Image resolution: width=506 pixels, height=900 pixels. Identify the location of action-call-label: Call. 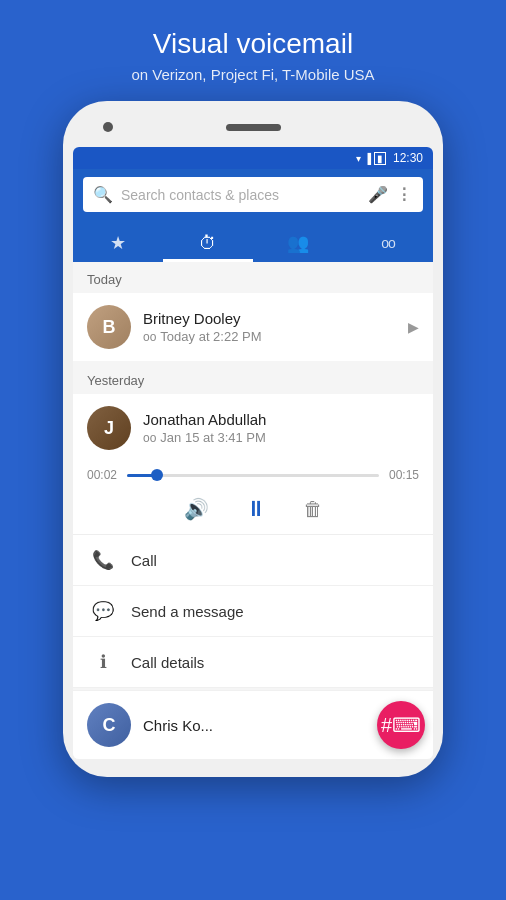
(144, 560).